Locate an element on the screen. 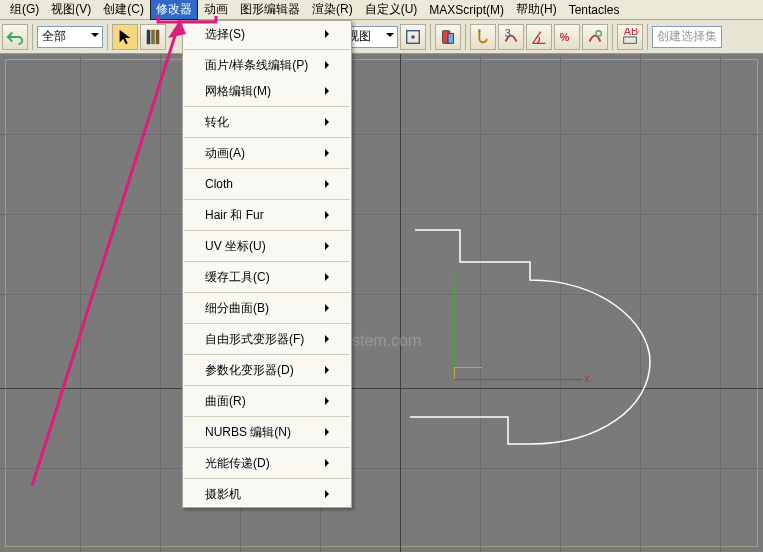 Image resolution: width=763 pixels, height=552 pixels. pivot-button is located at coordinates (413, 37).